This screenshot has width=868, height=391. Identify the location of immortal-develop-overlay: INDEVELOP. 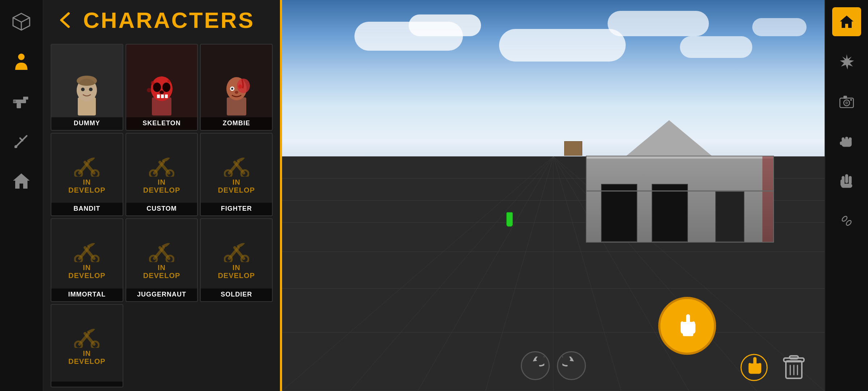
(87, 260).